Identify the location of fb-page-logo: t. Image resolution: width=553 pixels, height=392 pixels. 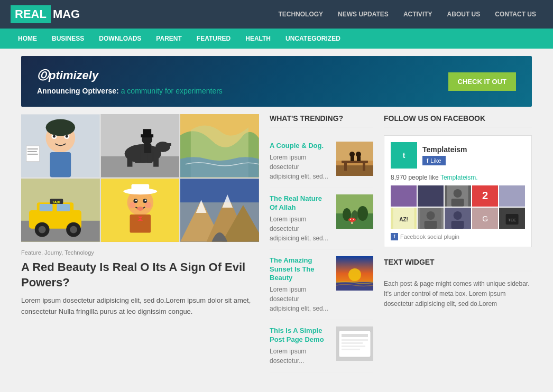
(404, 155).